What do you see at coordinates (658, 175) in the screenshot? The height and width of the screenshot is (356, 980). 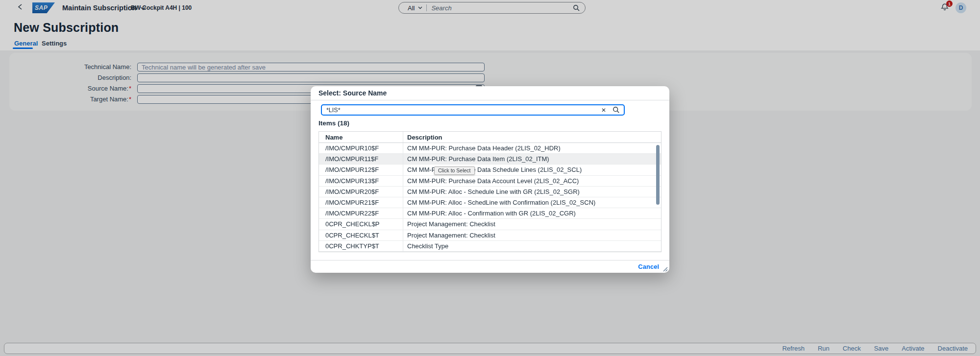 I see `scrollbar-thumb` at bounding box center [658, 175].